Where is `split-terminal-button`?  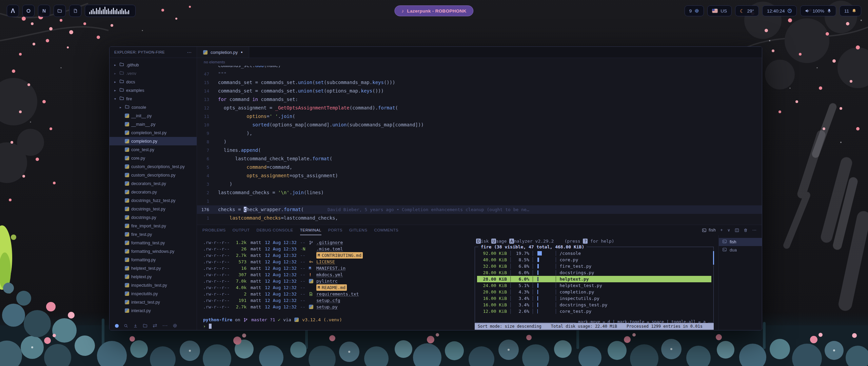
split-terminal-button is located at coordinates (737, 230).